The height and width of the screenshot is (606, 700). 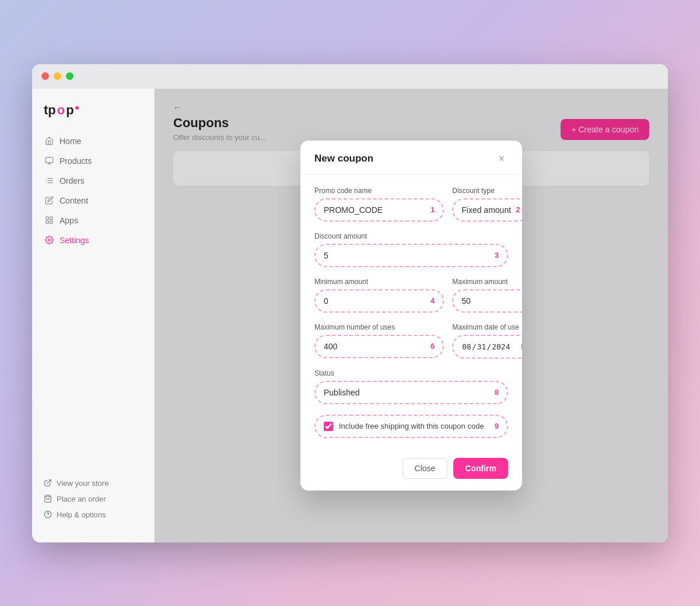 I want to click on max-uses-label: Maximum number of uses, so click(x=379, y=327).